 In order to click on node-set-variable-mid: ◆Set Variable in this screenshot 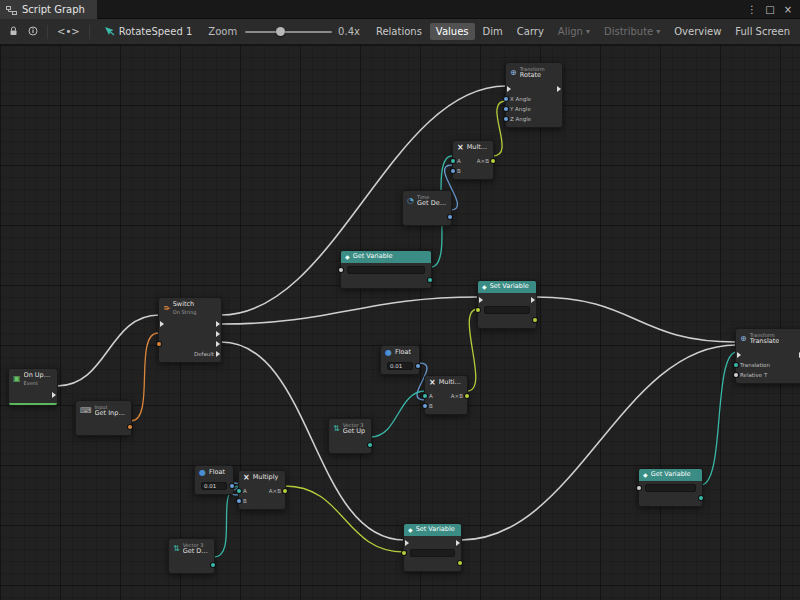, I will do `click(507, 304)`.